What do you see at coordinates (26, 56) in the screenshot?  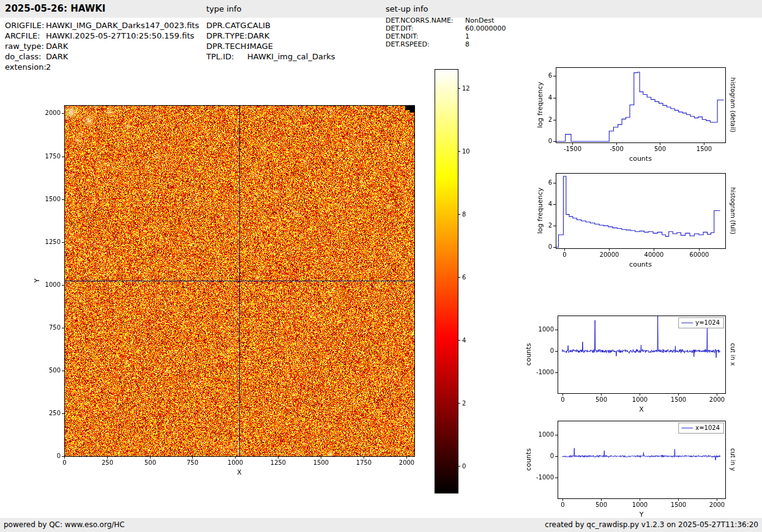 I see `info-label: do_class:` at bounding box center [26, 56].